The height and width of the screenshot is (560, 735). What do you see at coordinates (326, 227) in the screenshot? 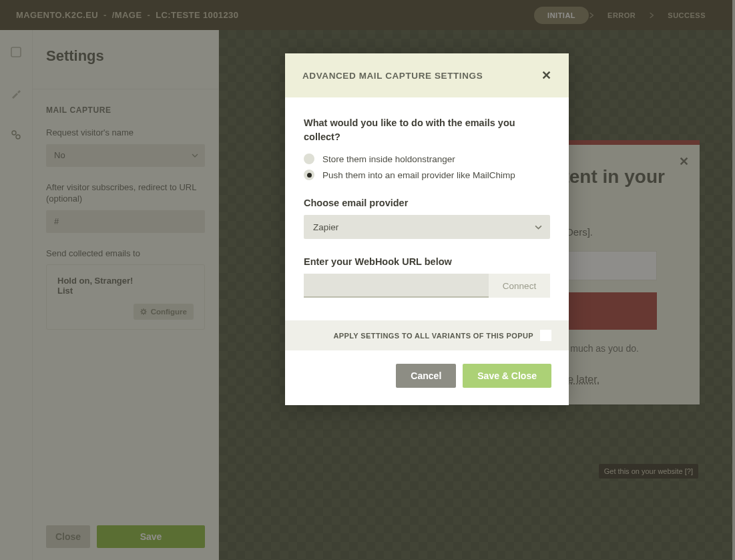
I see `select-email-provider-value: Zapier` at bounding box center [326, 227].